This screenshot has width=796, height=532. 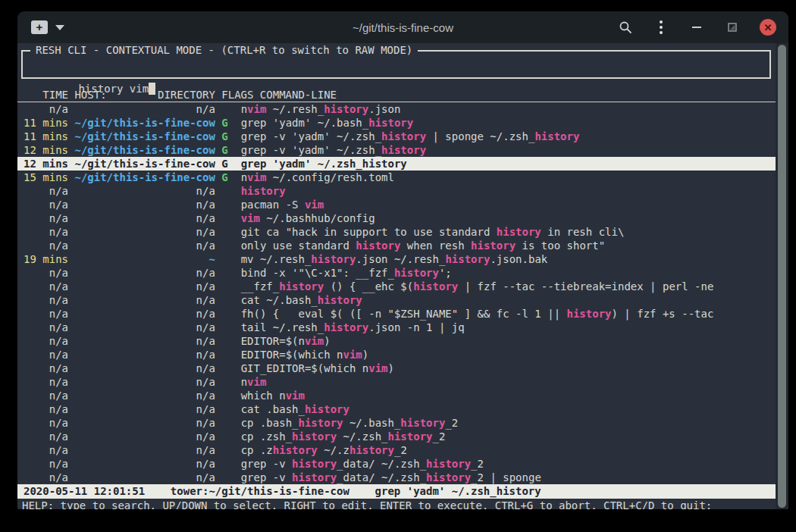 I want to click on history-row: 12 mins ~/git/this-is-fine-cow G grep -v…, so click(x=396, y=150).